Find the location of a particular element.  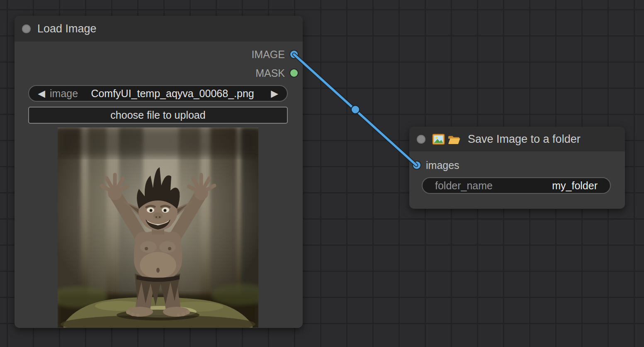

output-slot-image: IMAGE is located at coordinates (275, 54).